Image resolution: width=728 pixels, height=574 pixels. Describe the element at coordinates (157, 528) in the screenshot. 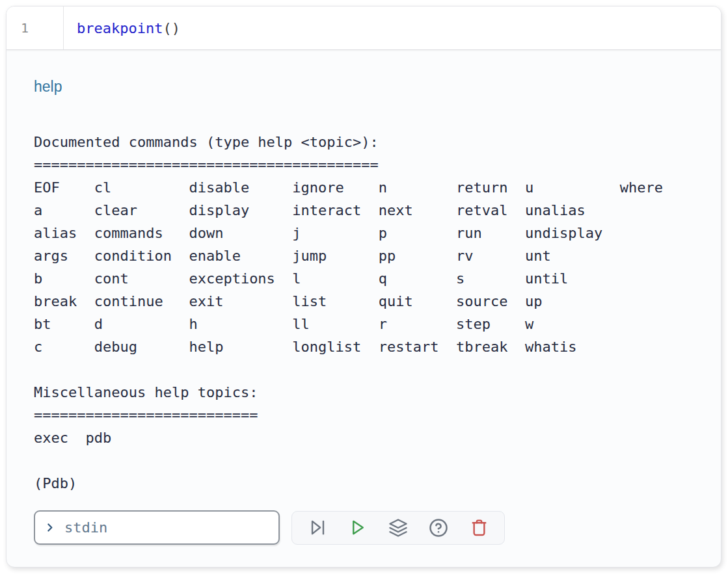

I see `stdin-box` at that location.